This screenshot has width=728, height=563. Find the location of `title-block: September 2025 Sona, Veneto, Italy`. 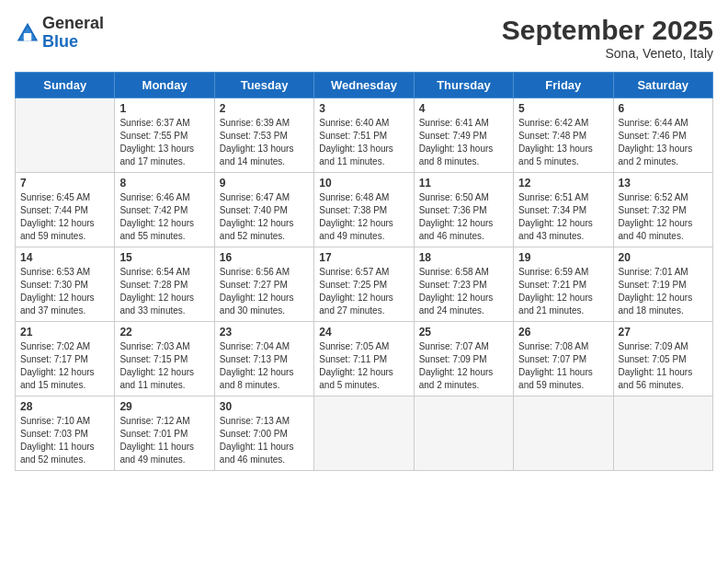

title-block: September 2025 Sona, Veneto, Italy is located at coordinates (608, 38).